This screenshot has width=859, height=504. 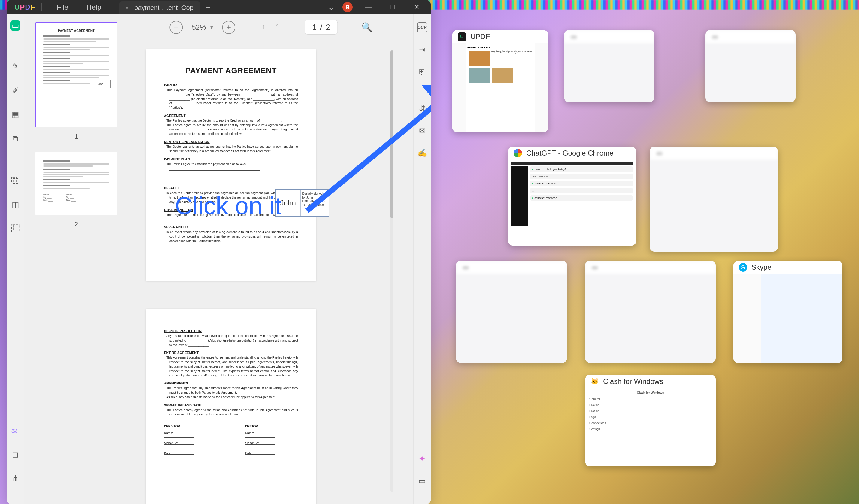 What do you see at coordinates (417, 7) in the screenshot?
I see `window-close: ✕` at bounding box center [417, 7].